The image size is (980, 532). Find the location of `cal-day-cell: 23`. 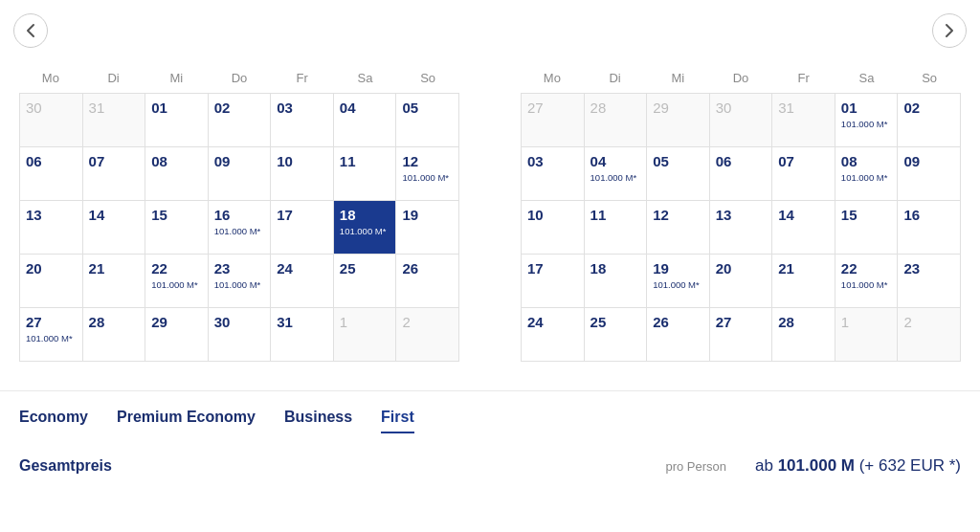

cal-day-cell: 23 is located at coordinates (929, 281).